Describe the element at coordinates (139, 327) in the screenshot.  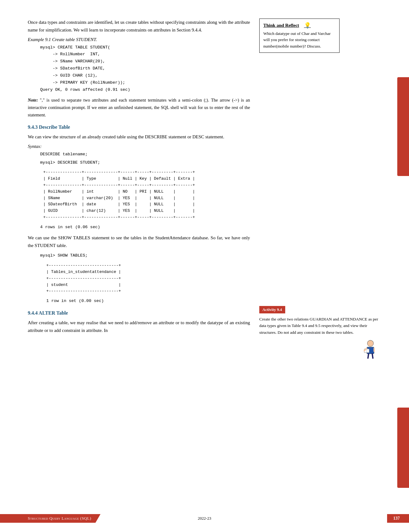
I see `section-944-para1: After creating a table, we may realise t…` at that location.